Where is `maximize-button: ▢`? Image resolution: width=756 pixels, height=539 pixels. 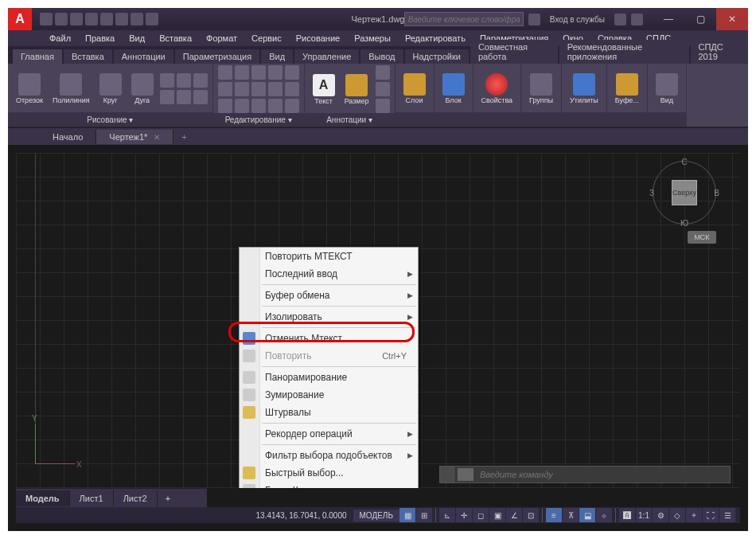 maximize-button: ▢ is located at coordinates (700, 19).